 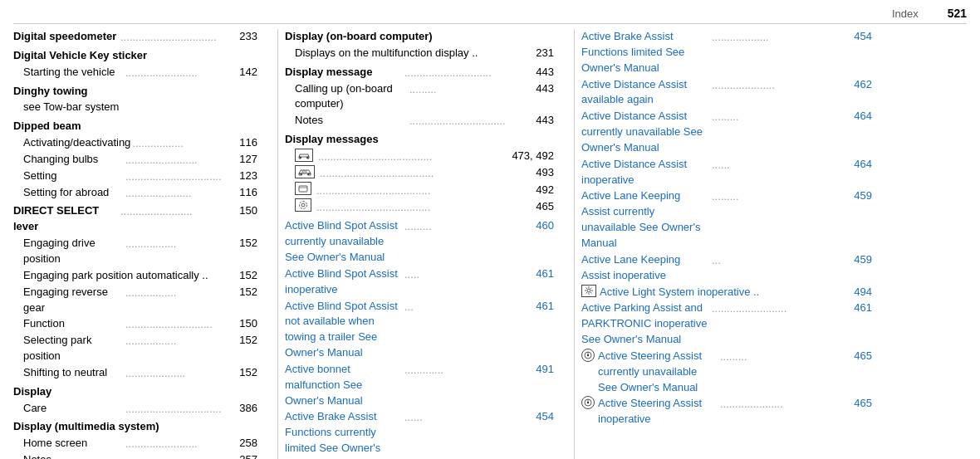 I want to click on dipped-beam-title: Dipped beam, so click(x=135, y=126).